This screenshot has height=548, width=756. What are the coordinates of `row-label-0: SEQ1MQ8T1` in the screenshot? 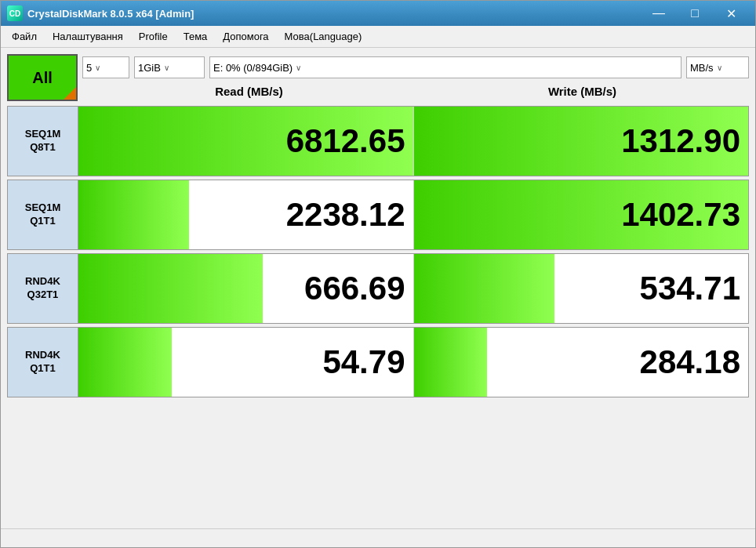 It's located at (43, 141).